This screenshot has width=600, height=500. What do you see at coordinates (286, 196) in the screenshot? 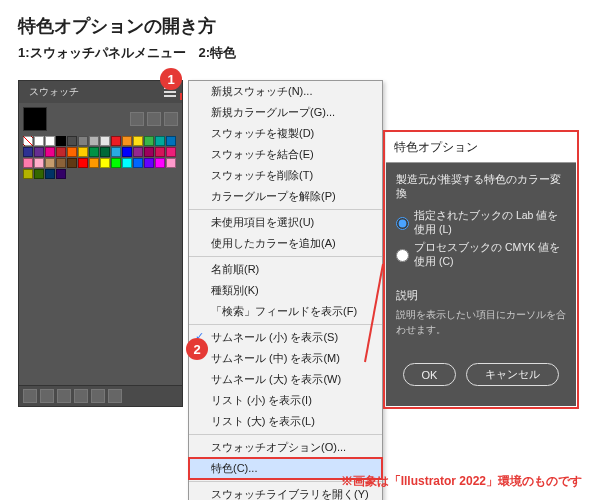
I see `menu-item: カラーグループを解除(P)` at bounding box center [286, 196].